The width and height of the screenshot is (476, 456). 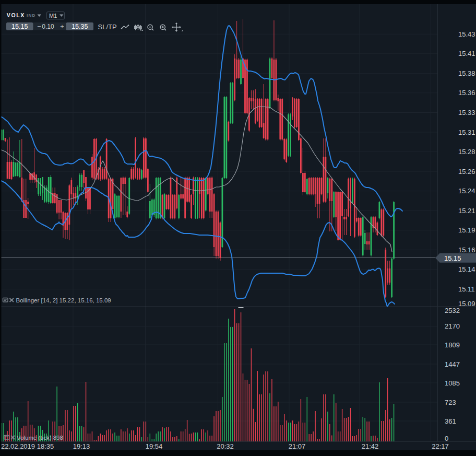 I want to click on svg-text: 1085, so click(x=452, y=383).